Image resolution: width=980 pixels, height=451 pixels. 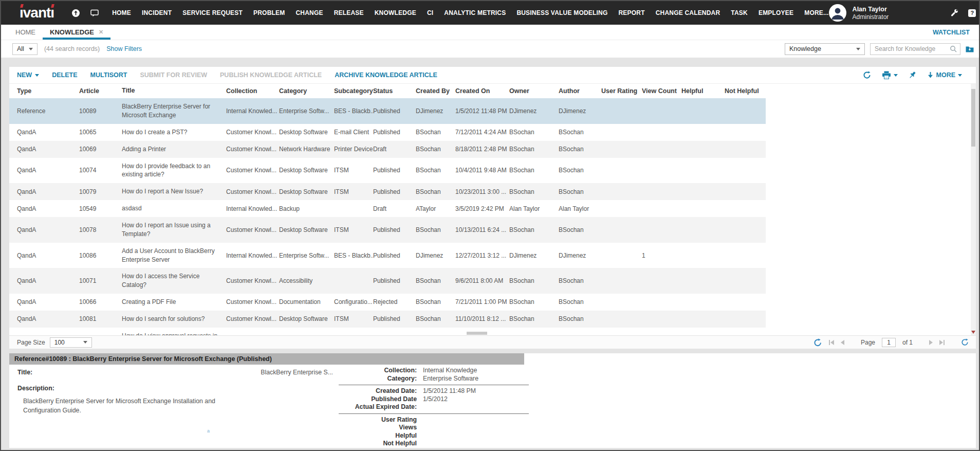 I want to click on nav-right-icons: ?, so click(x=965, y=13).